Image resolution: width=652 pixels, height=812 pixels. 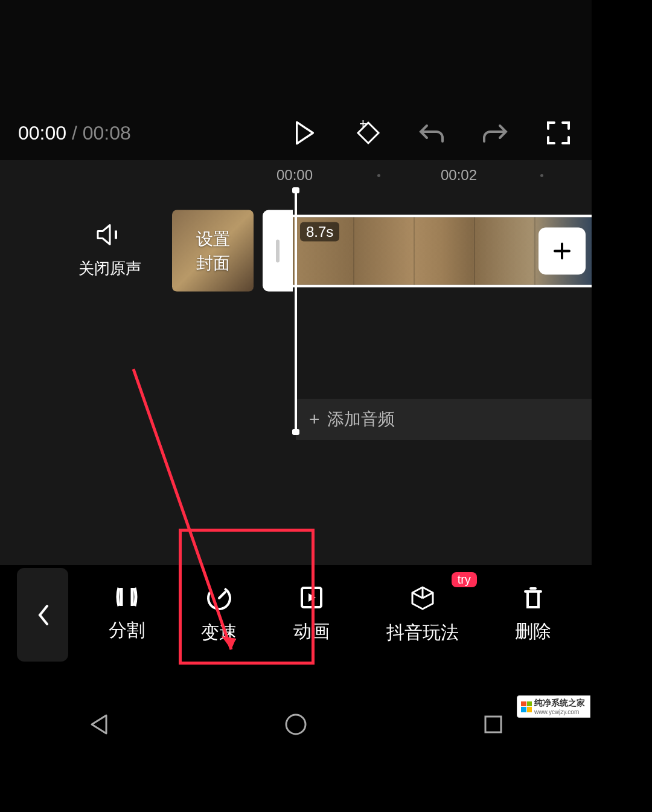 What do you see at coordinates (432, 133) in the screenshot?
I see `undo-button` at bounding box center [432, 133].